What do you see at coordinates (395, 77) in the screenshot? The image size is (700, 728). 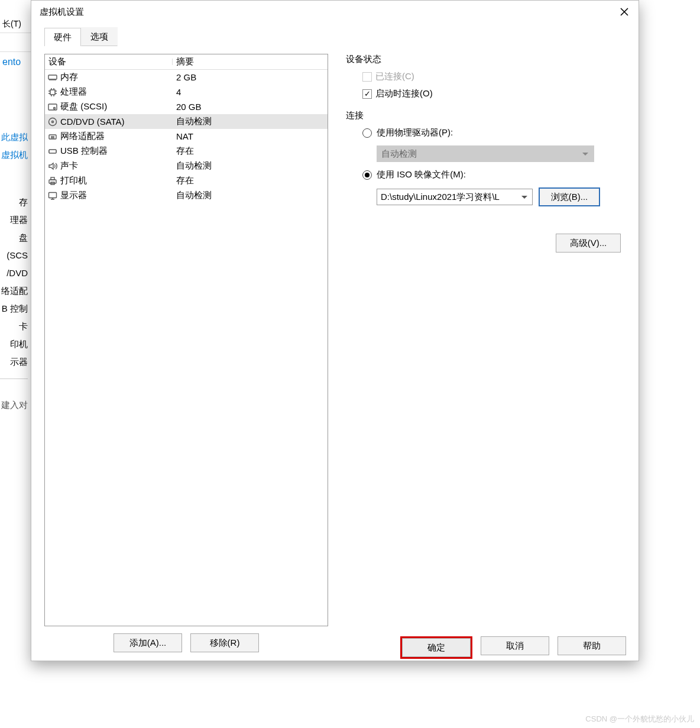 I see `connected-label: 已连接(C)` at bounding box center [395, 77].